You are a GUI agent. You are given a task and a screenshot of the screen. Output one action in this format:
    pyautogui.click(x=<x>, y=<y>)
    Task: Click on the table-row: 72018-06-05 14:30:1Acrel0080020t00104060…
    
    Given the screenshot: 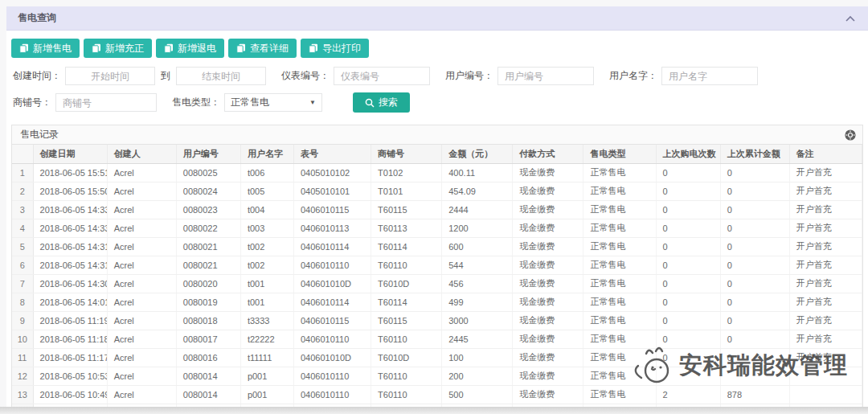 What is the action you would take?
    pyautogui.click(x=437, y=283)
    